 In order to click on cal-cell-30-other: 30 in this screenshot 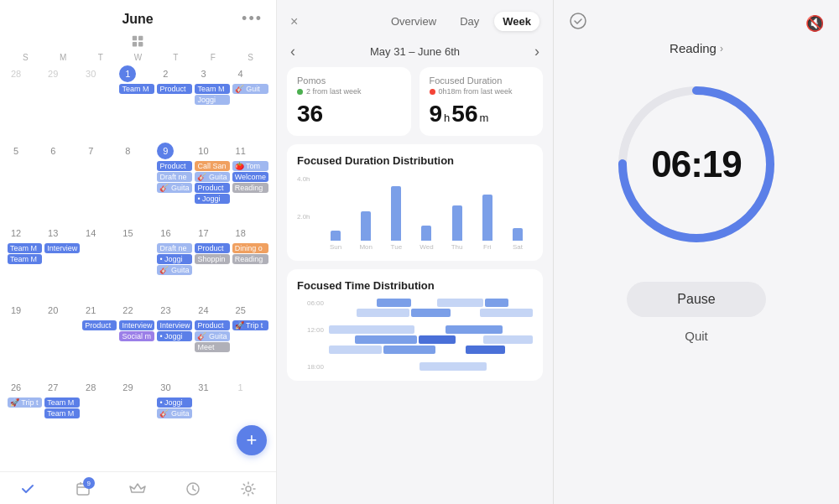, I will do `click(99, 102)`.